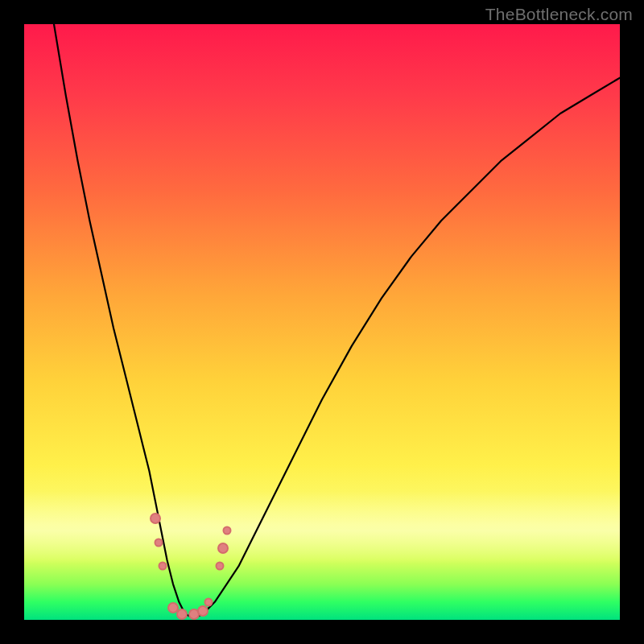 Image resolution: width=644 pixels, height=644 pixels. What do you see at coordinates (322, 527) in the screenshot?
I see `haze-band` at bounding box center [322, 527].